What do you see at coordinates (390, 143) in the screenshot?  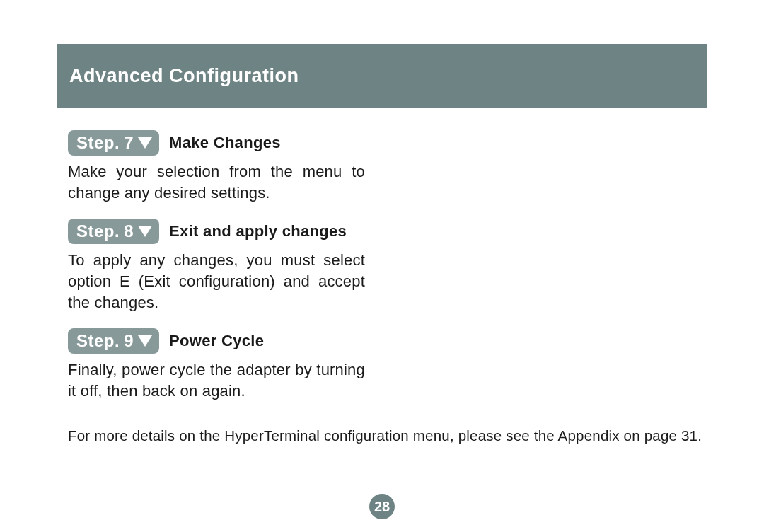 I see `step-row: Step. 7 Make Changes` at bounding box center [390, 143].